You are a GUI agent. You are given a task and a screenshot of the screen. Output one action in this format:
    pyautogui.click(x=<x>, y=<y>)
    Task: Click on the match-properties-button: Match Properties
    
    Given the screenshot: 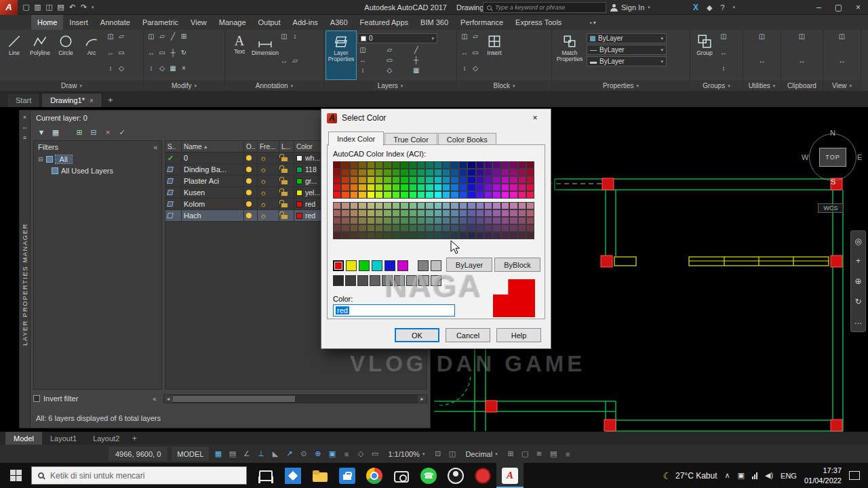 What is the action you would take?
    pyautogui.click(x=570, y=56)
    